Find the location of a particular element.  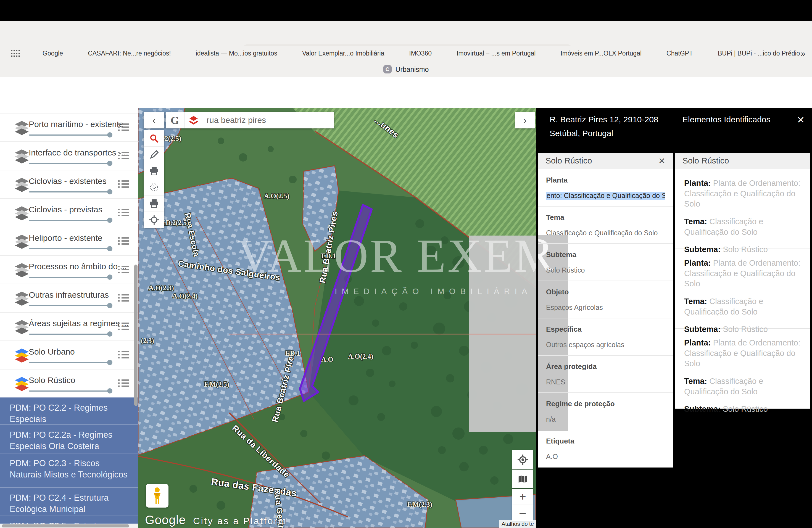

sidebar-vertical-scrollbar is located at coordinates (136, 335).